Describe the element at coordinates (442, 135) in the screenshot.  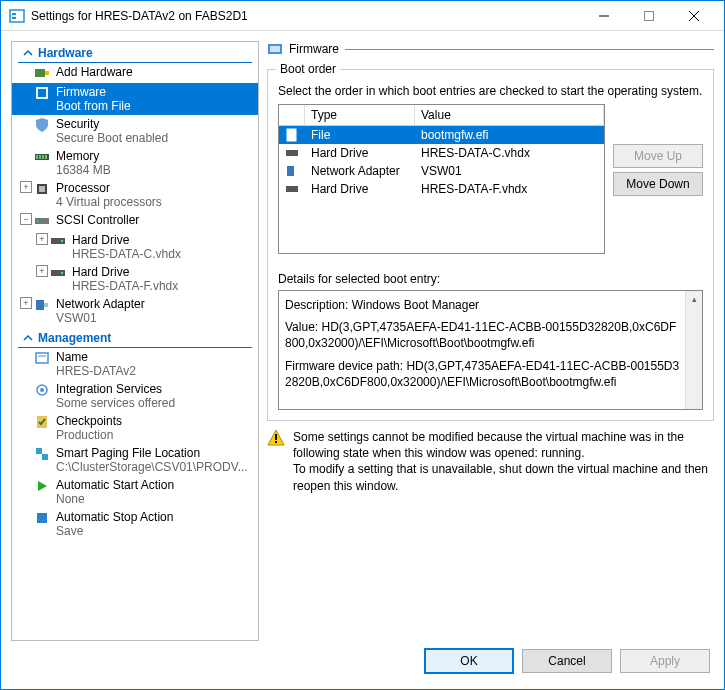
I see `boot-row-file: File bootmgfw.efi` at that location.